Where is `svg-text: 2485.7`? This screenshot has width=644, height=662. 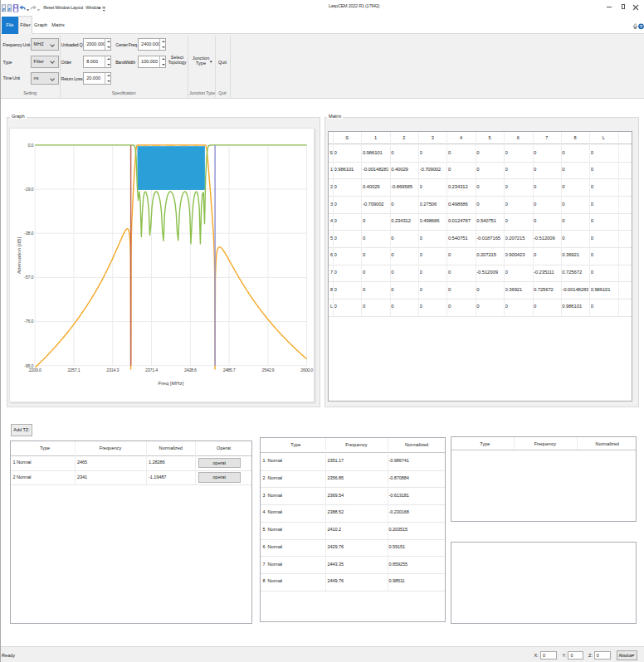
svg-text: 2485.7 is located at coordinates (229, 370).